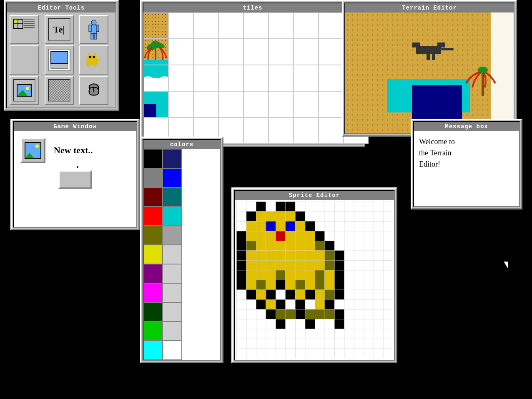 This screenshot has width=532, height=399. I want to click on color-swatch-cyan, so click(153, 350).